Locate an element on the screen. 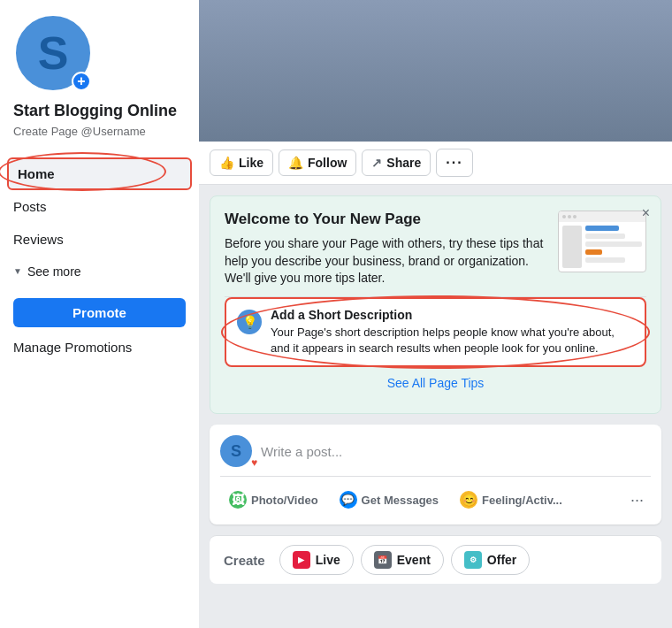  see-more-nav: ▼ See more is located at coordinates (99, 272).